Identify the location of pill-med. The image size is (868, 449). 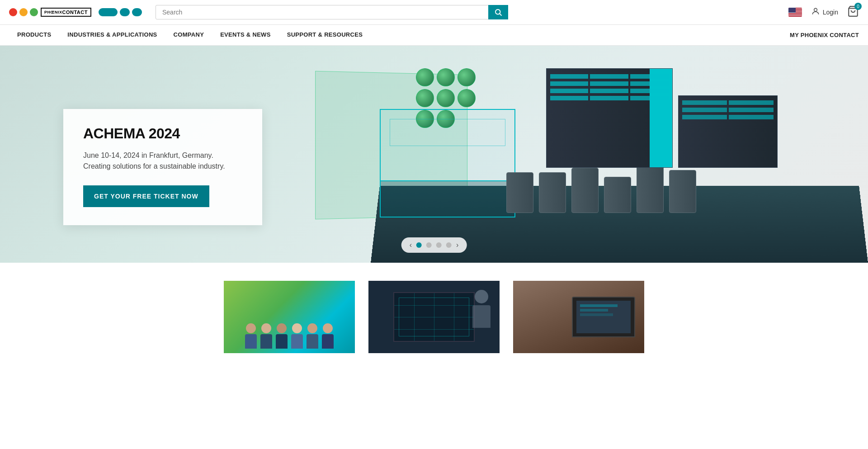
(125, 12).